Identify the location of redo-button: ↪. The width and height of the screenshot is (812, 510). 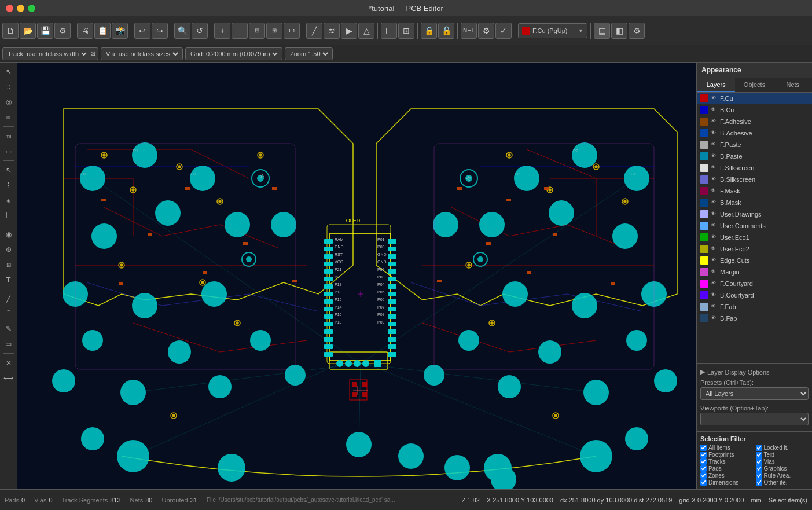
(160, 31).